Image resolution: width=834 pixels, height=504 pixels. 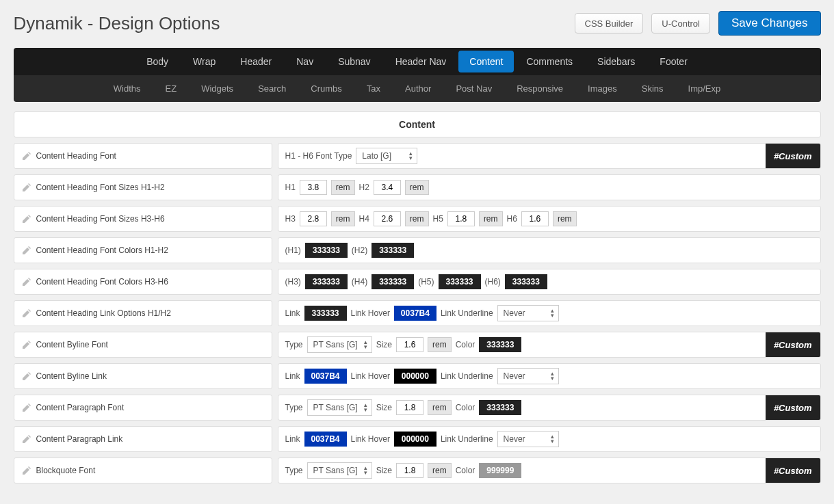 I want to click on nav1-item-sidebars: Sidebars, so click(x=616, y=62).